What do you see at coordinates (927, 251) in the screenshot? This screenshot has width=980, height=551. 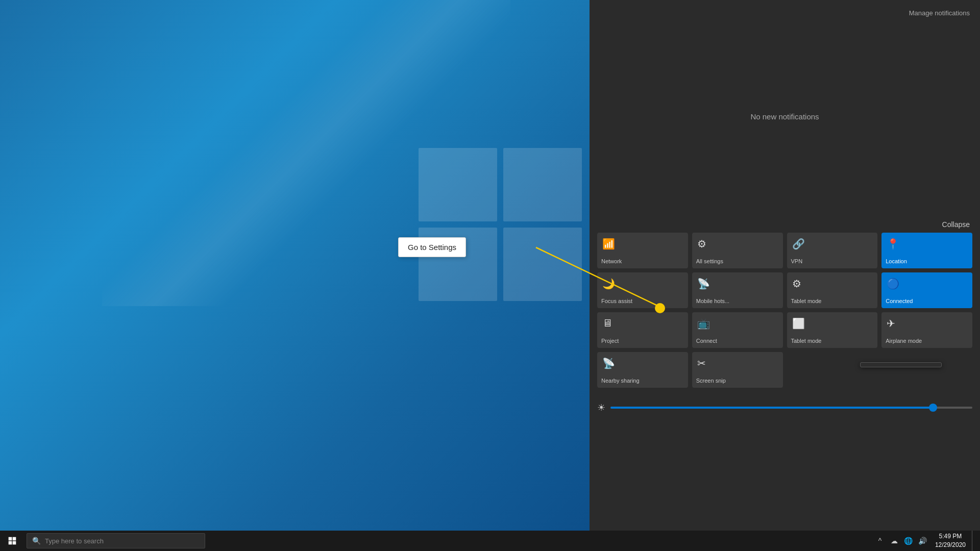 I see `quick-tile-location: 📍 Location` at bounding box center [927, 251].